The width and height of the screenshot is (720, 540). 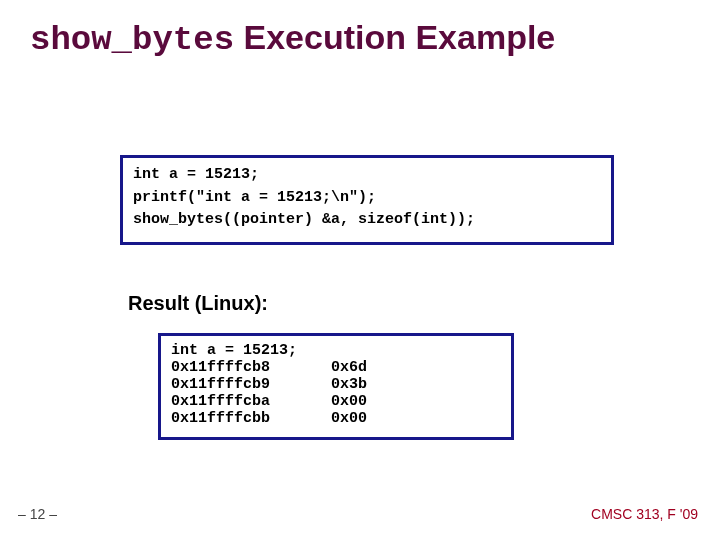 I want to click on page-number: – 12 –, so click(x=38, y=514).